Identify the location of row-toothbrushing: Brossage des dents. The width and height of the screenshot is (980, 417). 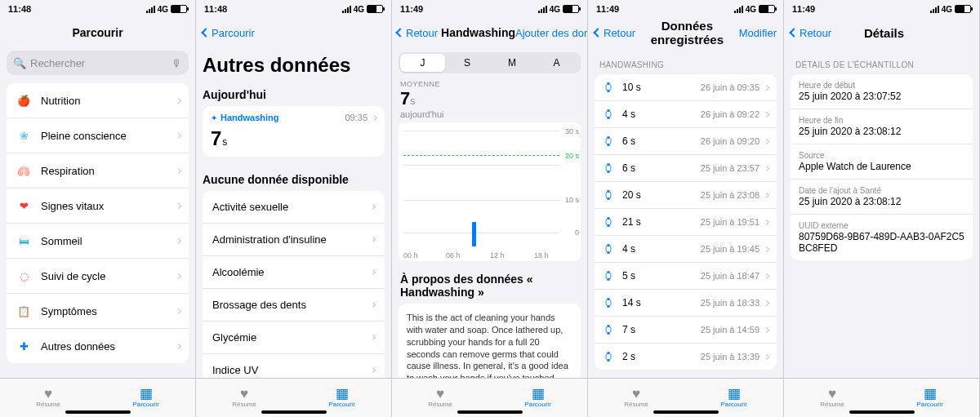
(294, 305).